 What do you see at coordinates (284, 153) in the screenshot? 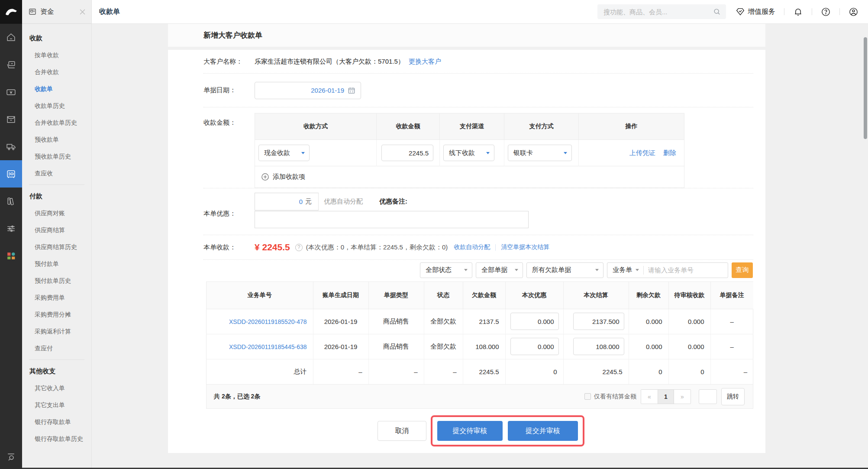
I see `payment-method-select: 现金收款` at bounding box center [284, 153].